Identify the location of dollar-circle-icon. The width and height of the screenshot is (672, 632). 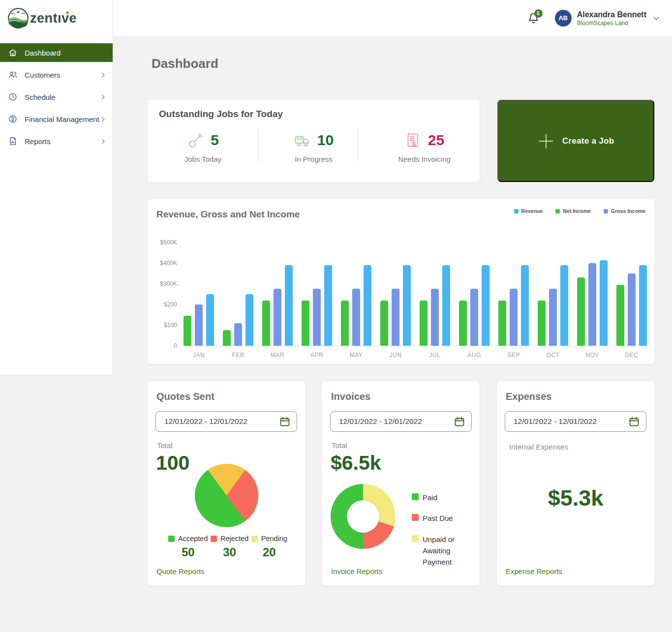
(13, 119).